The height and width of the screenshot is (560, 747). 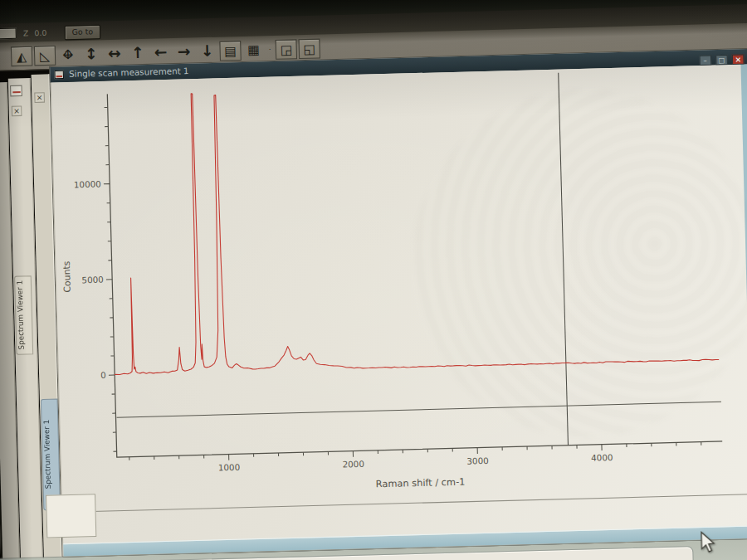 I want to click on maximize-button: □, so click(x=722, y=60).